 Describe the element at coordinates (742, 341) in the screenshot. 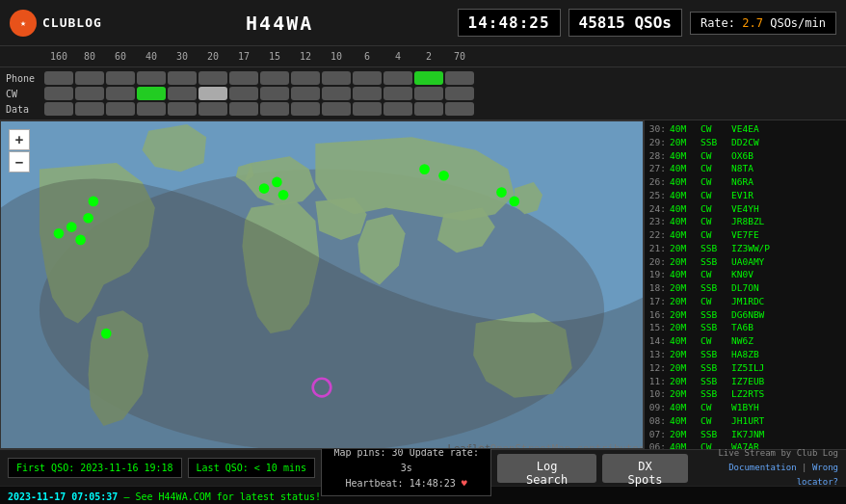

I see `log-callsign: NW6Z` at that location.